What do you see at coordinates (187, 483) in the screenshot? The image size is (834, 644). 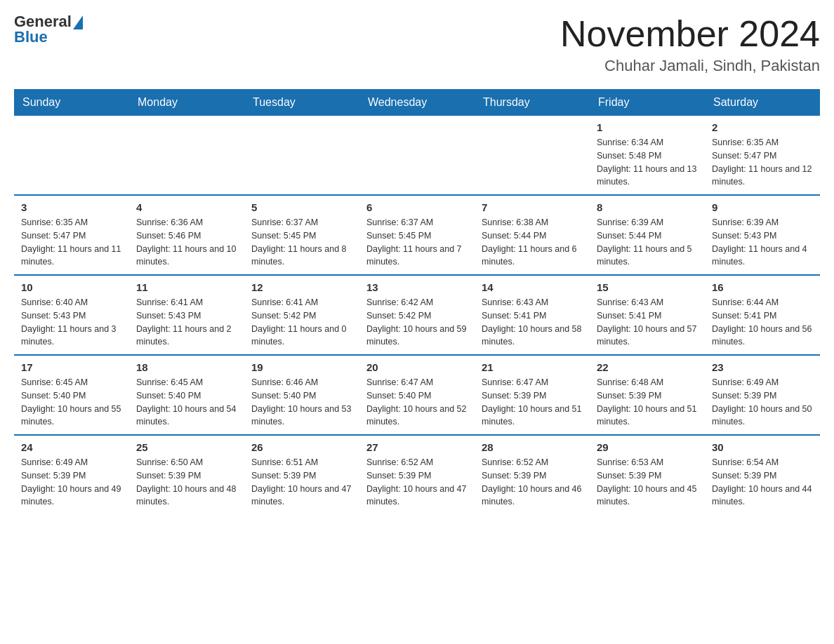 I see `day-info: Sunrise: 6:50 AM Sunset: 5:39 PM Dayligh…` at bounding box center [187, 483].